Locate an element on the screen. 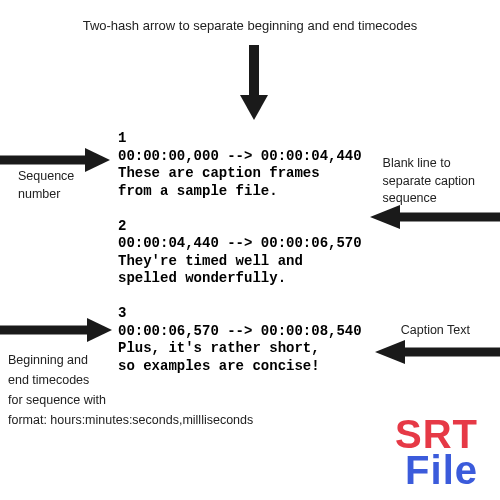 The width and height of the screenshot is (500, 500). arrow-left-blank-icon is located at coordinates (435, 217).